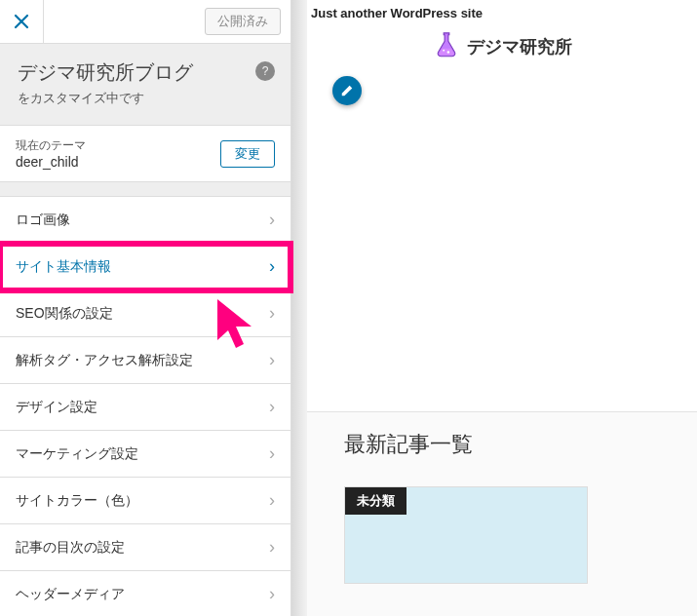 Image resolution: width=697 pixels, height=616 pixels. I want to click on section-item: マーケティング設定›, so click(145, 454).